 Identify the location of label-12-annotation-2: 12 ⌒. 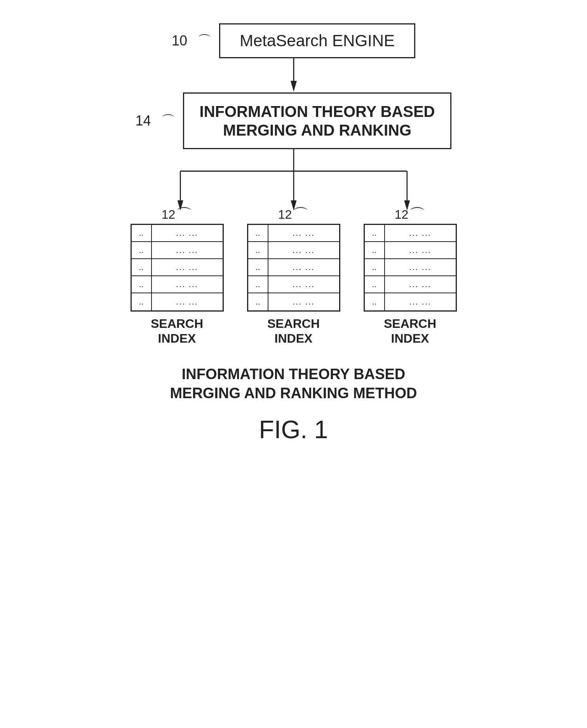
(294, 215).